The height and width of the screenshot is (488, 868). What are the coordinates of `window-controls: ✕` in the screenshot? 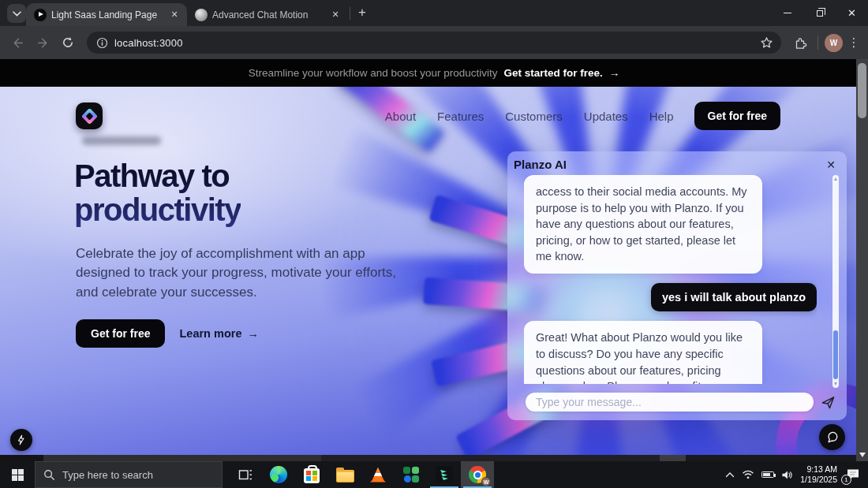 It's located at (819, 13).